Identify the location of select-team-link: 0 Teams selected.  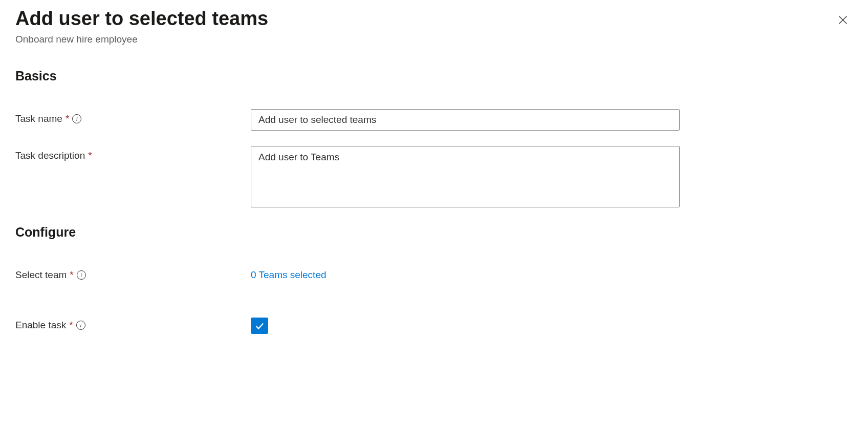
(289, 273).